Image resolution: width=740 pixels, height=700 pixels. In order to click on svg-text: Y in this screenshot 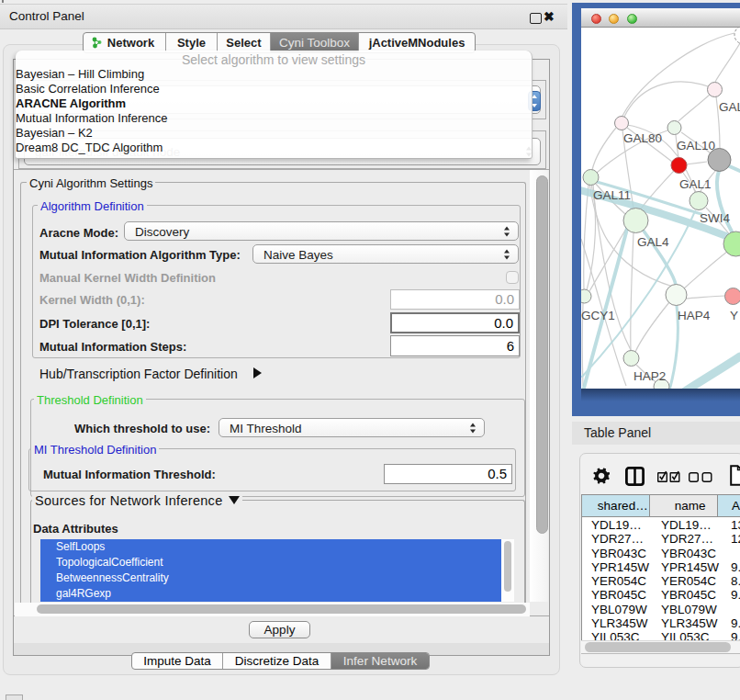, I will do `click(734, 316)`.